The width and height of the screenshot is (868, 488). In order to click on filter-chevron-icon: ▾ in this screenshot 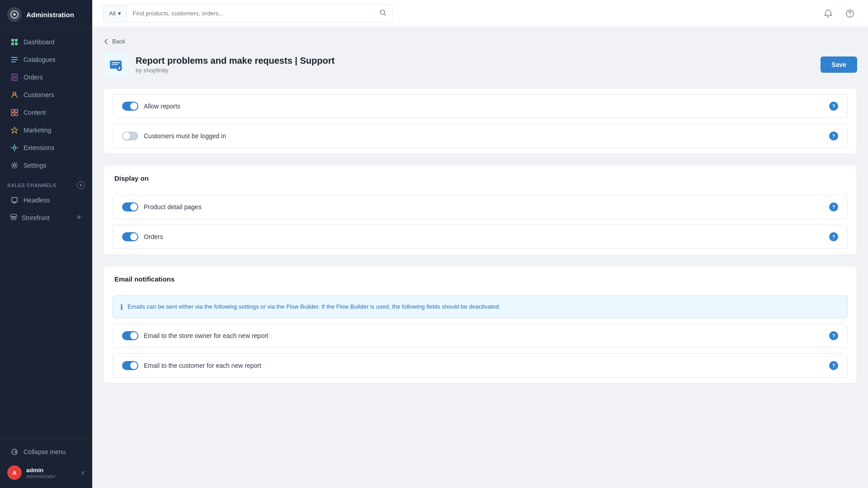, I will do `click(119, 14)`.